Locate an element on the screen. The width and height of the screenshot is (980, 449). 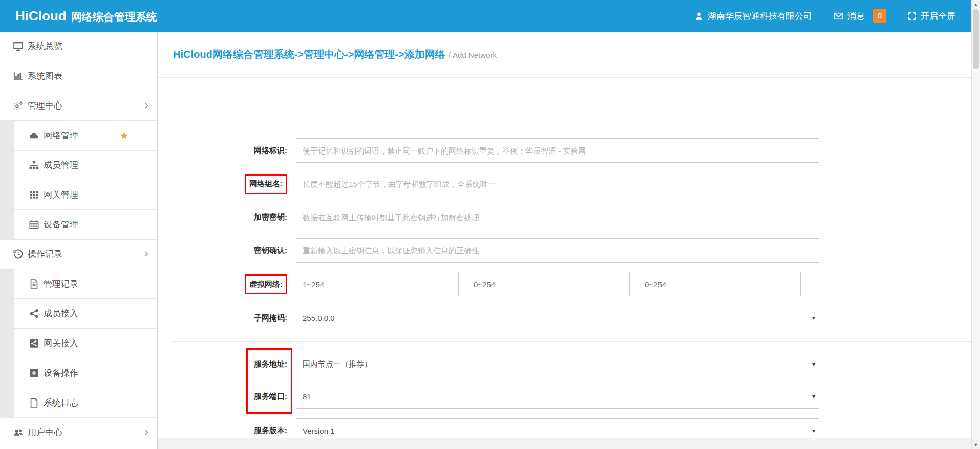
sidebar-item-network-management: 网络管理 ★ is located at coordinates (79, 136).